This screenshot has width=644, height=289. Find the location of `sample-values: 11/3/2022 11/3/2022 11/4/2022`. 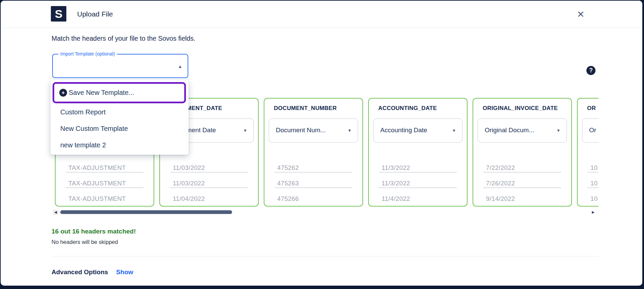

sample-values: 11/3/2022 11/3/2022 11/4/2022 is located at coordinates (418, 186).